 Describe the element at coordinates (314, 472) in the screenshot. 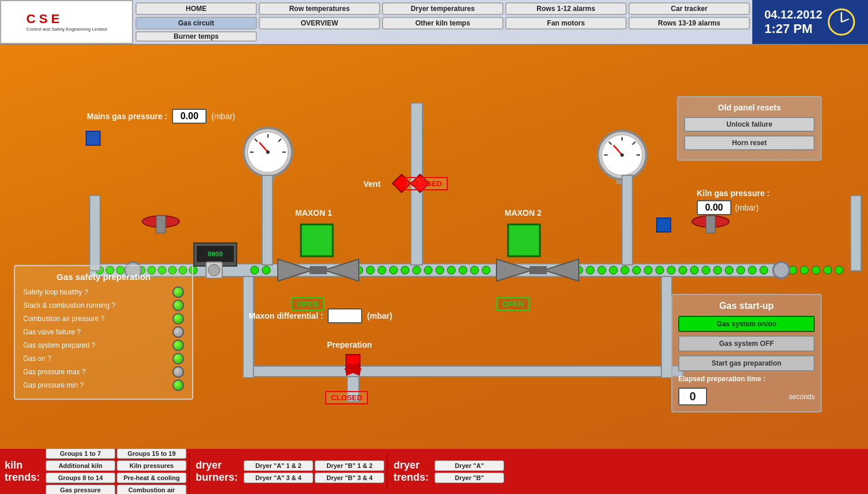

I see `dryer-burner-buttons: Dryer "A" 1 & 2 Dryer "B" 1 & 2 Dryer "A…` at that location.